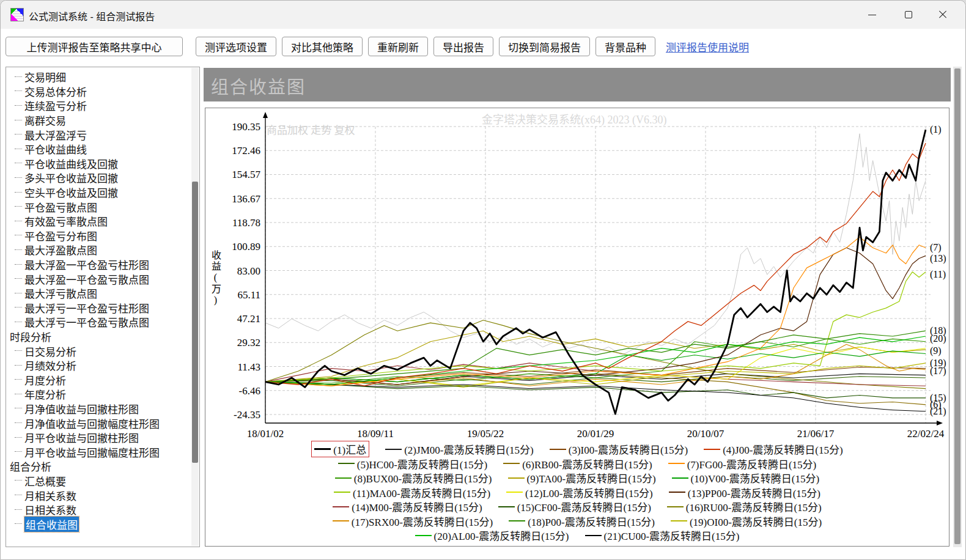 Image resolution: width=966 pixels, height=560 pixels. I want to click on y-tick-label: 172.46, so click(246, 150).